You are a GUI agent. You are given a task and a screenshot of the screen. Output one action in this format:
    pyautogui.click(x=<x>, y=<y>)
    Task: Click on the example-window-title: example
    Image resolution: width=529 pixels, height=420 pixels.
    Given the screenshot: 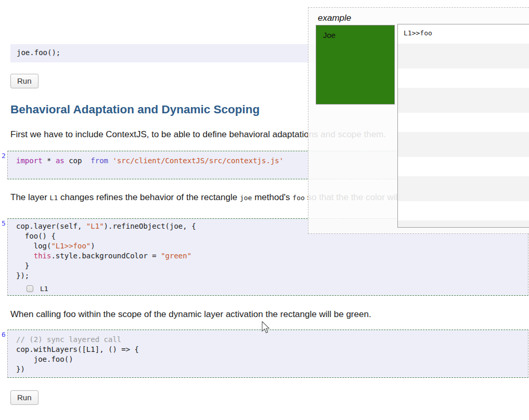 What is the action you would take?
    pyautogui.click(x=334, y=18)
    